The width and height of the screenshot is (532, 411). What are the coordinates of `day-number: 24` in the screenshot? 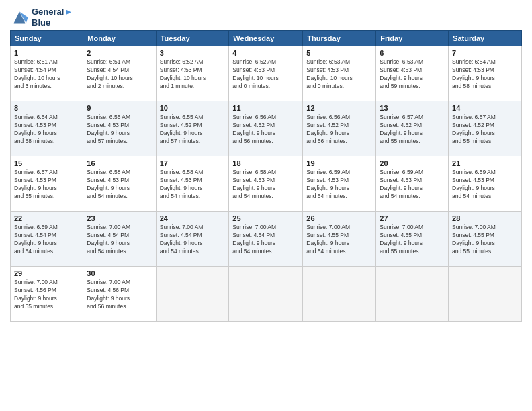 It's located at (193, 218).